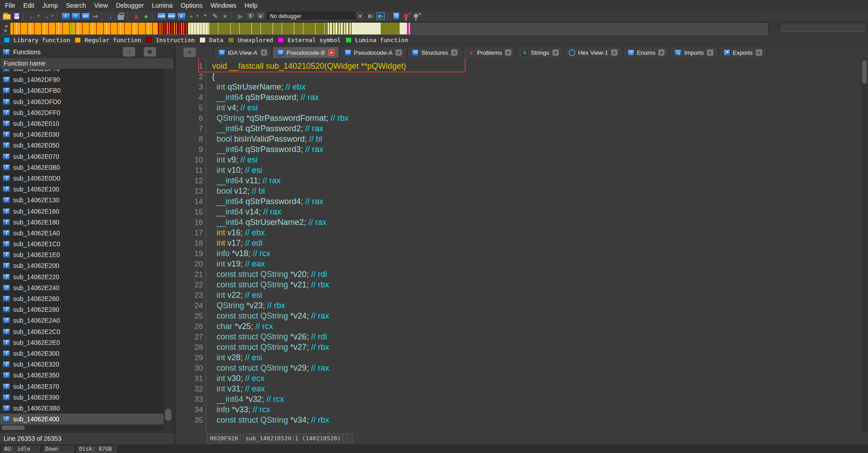 This screenshot has height=453, width=868. What do you see at coordinates (517, 306) in the screenshot?
I see `code-line: 24 QString *v23; // rbx` at bounding box center [517, 306].